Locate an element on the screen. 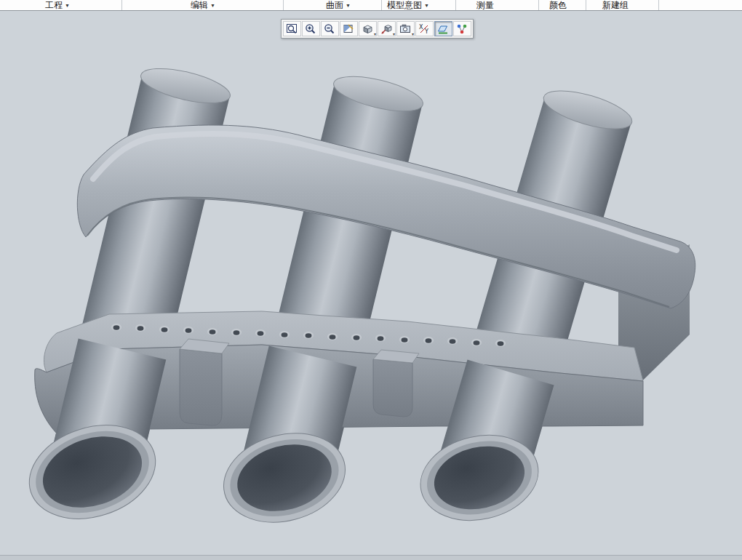 The height and width of the screenshot is (560, 742). zoom-out-icon is located at coordinates (330, 29).